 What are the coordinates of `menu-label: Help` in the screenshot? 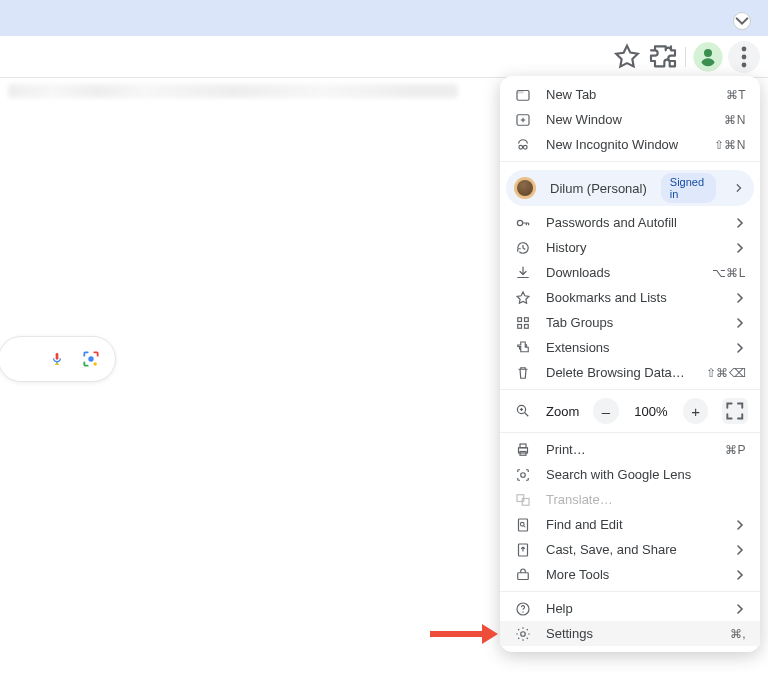 It's located at (633, 608).